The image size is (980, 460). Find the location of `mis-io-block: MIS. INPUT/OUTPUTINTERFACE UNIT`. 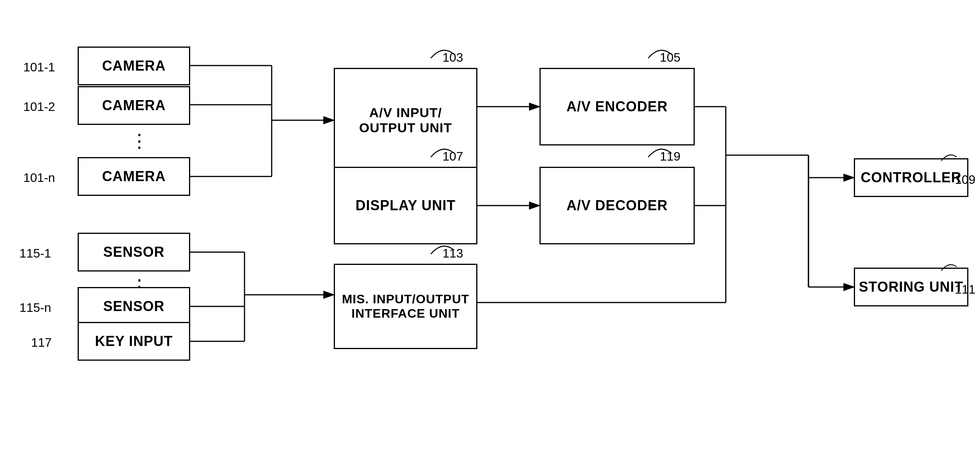

mis-io-block: MIS. INPUT/OUTPUTINTERFACE UNIT is located at coordinates (406, 306).